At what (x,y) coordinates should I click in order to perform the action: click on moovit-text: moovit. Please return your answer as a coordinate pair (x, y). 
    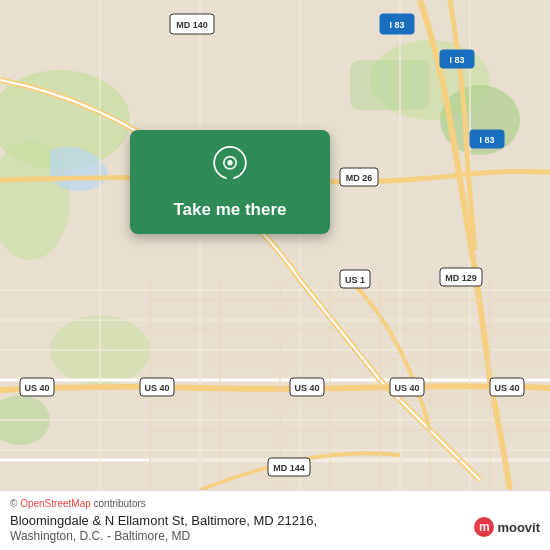
    Looking at the image, I should click on (518, 528).